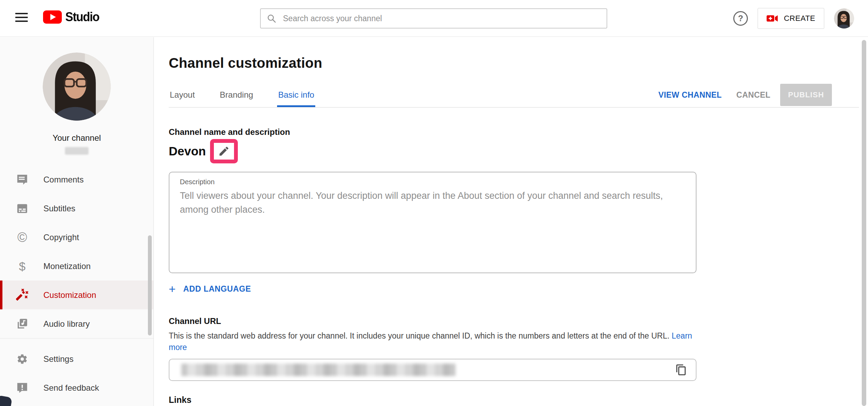 The width and height of the screenshot is (868, 406). What do you see at coordinates (77, 266) in the screenshot?
I see `sidebar-item-monetization: $ Monetization` at bounding box center [77, 266].